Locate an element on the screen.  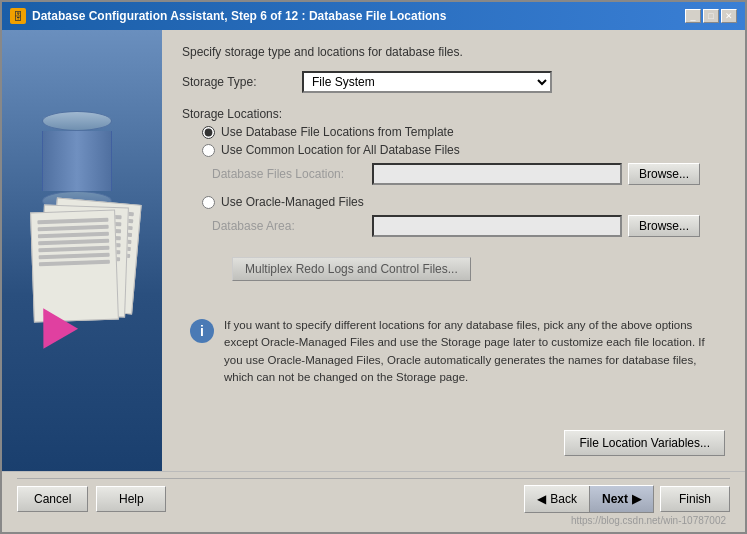
storage-type-select: File System Automatic Storage Management… is located at coordinates (427, 82).